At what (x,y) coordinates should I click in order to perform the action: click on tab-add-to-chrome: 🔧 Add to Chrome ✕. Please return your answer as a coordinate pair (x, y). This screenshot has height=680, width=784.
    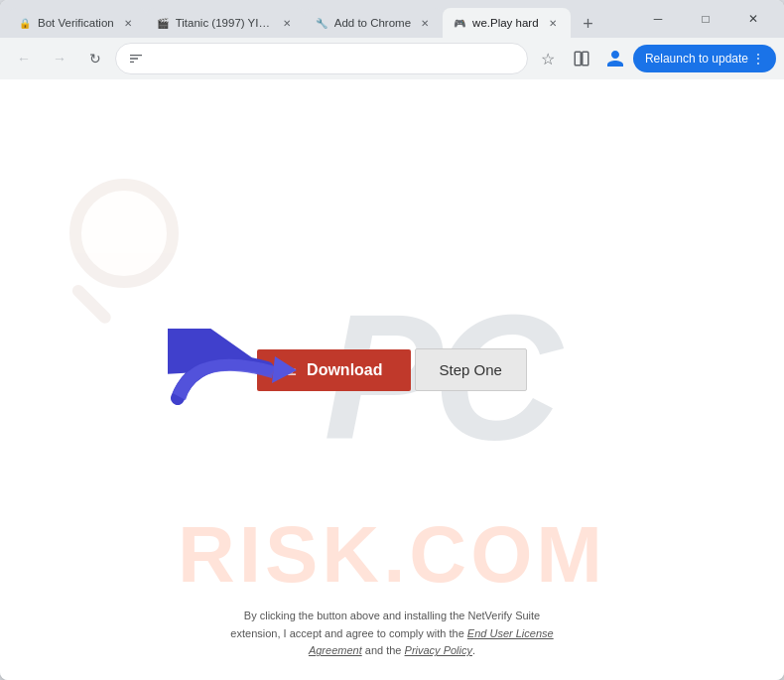
    Looking at the image, I should click on (373, 23).